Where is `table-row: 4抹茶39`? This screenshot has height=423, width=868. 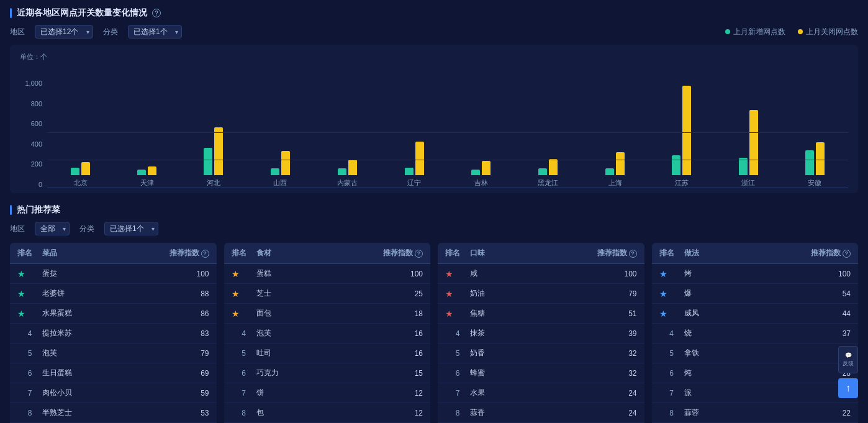
table-row: 4抹茶39 is located at coordinates (541, 334).